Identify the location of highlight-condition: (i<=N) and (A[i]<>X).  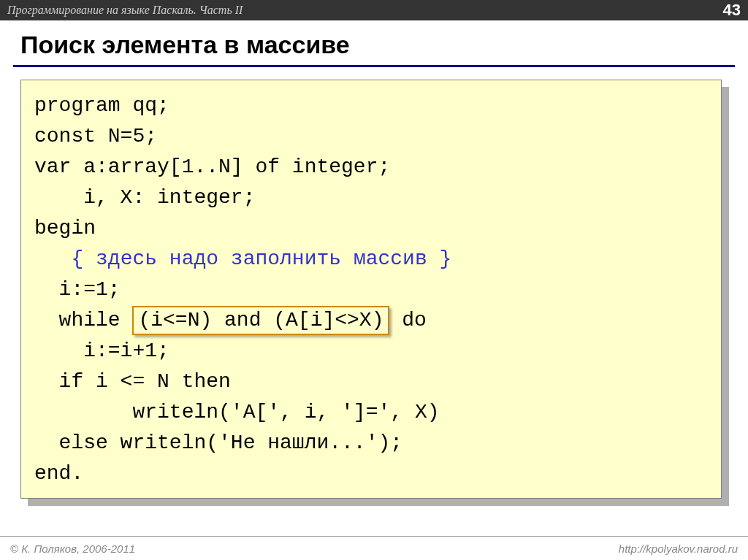
(261, 321).